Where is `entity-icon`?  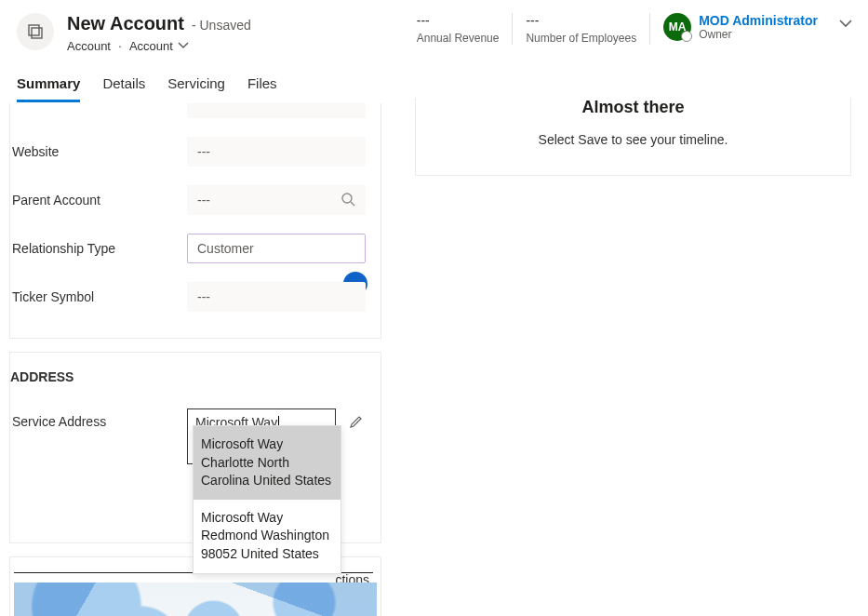 entity-icon is located at coordinates (35, 32).